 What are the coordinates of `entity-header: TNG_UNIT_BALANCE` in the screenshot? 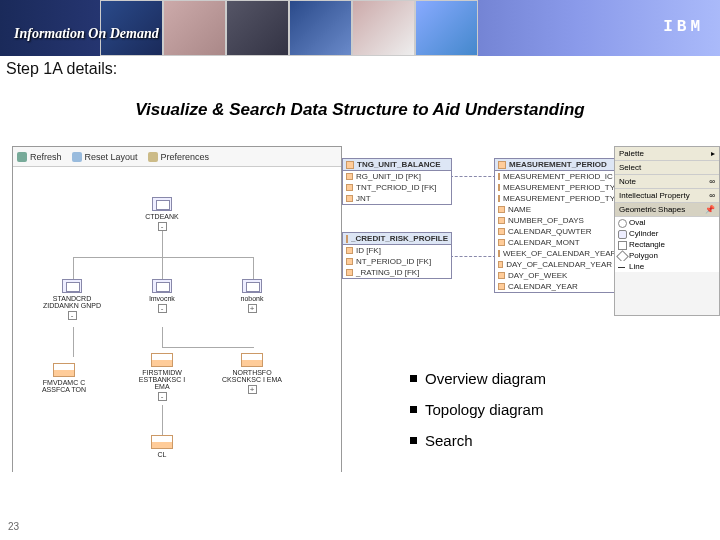 It's located at (399, 164).